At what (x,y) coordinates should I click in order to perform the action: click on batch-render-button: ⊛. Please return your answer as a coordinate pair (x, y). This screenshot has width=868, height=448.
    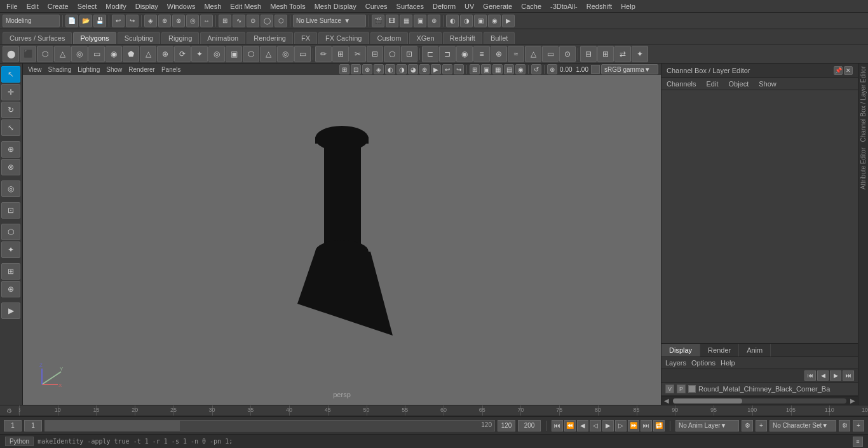
    Looking at the image, I should click on (434, 21).